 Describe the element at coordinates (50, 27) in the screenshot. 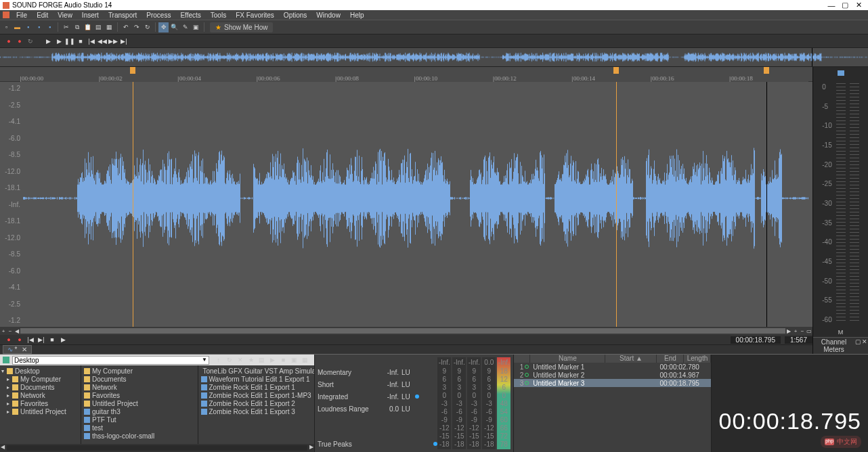

I see `save-as-button: ▪` at that location.